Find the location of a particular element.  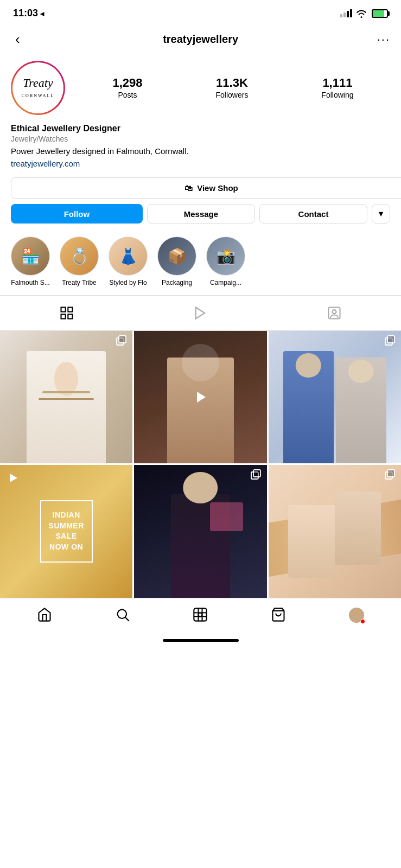

play-icon is located at coordinates (200, 313).